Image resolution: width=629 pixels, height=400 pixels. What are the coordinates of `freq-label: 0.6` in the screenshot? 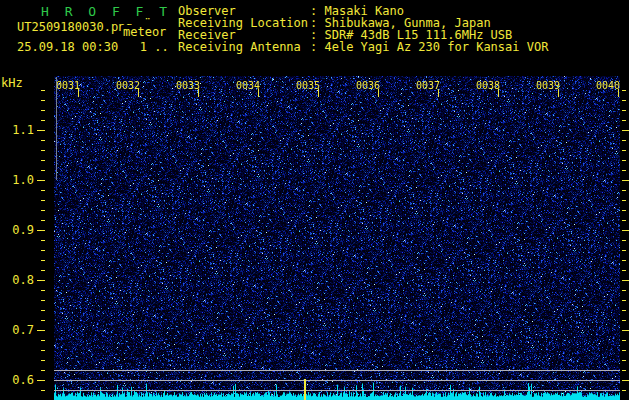 It's located at (18, 380).